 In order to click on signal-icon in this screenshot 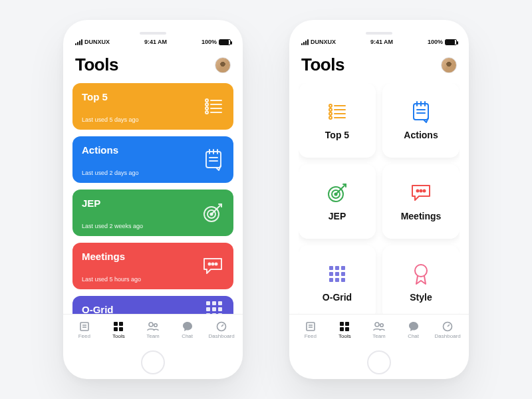, I will do `click(78, 43)`.